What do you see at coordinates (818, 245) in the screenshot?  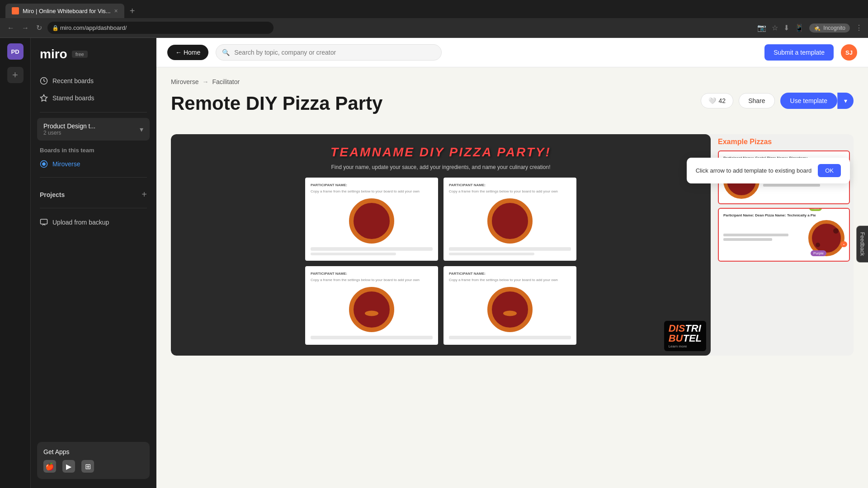 I see `topping2` at bounding box center [818, 245].